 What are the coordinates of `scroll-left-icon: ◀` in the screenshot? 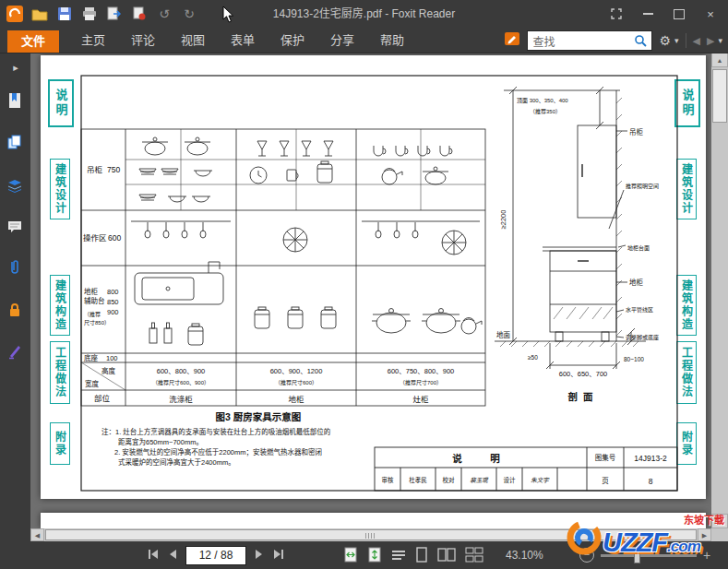 It's located at (37, 535).